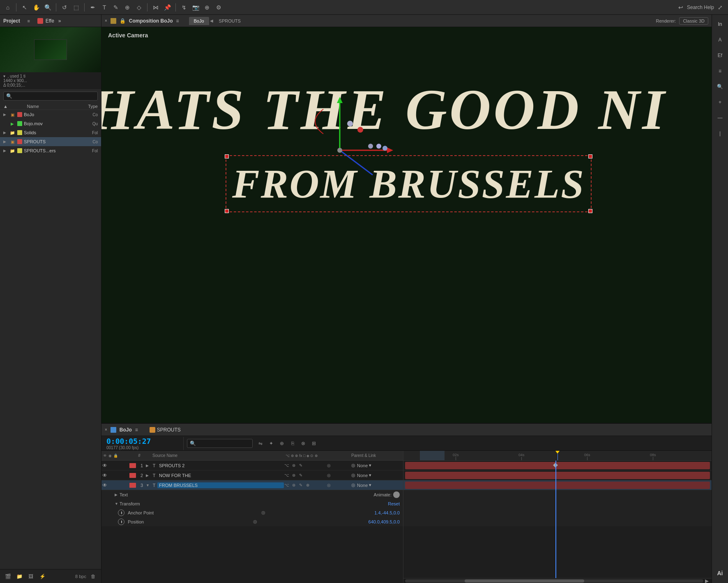 Image resolution: width=728 pixels, height=583 pixels. Describe the element at coordinates (219, 7) in the screenshot. I see `settings-icon: ⚙` at that location.